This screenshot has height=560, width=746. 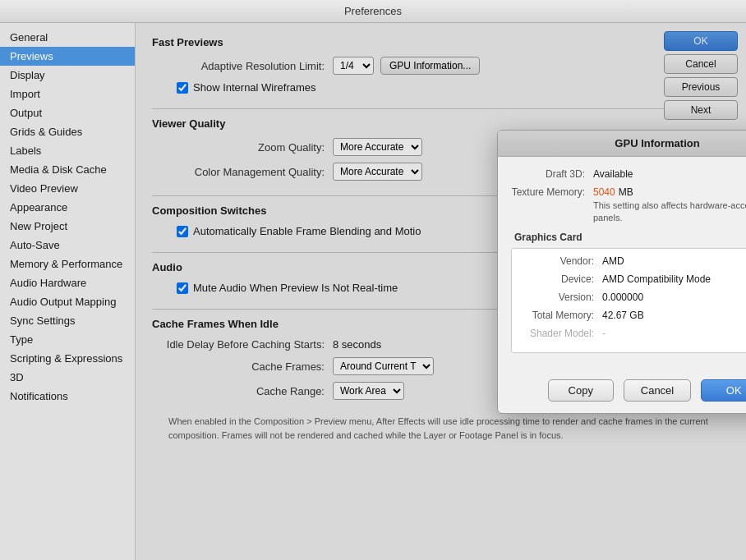 I want to click on version-label: Version:, so click(x=561, y=297).